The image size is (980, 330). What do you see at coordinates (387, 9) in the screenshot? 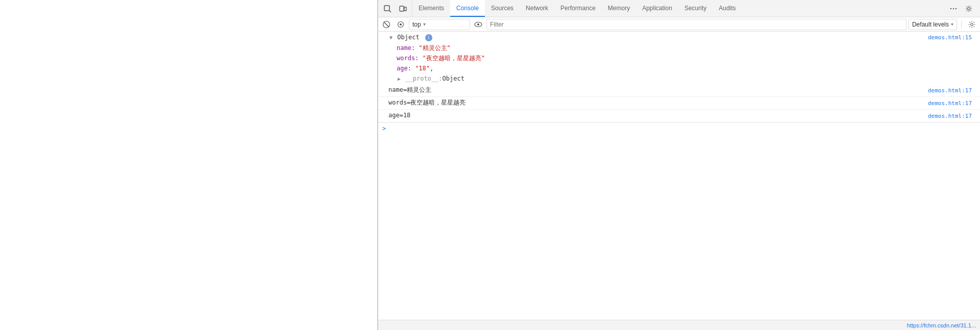
I see `inspect-element-button` at bounding box center [387, 9].